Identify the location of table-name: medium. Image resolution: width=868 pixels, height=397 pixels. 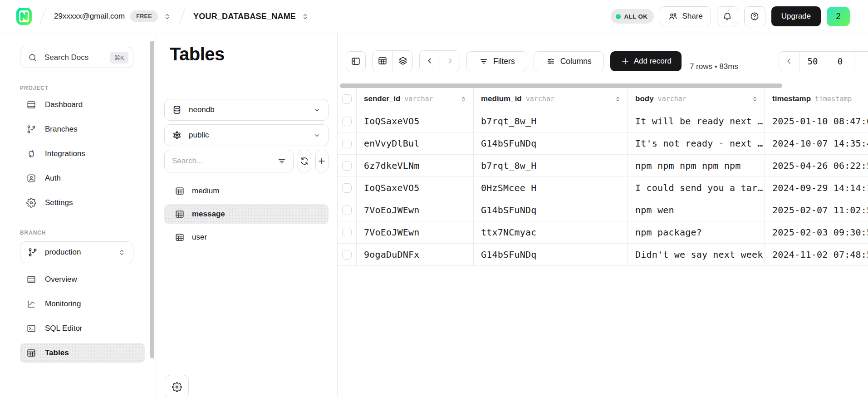
(206, 191).